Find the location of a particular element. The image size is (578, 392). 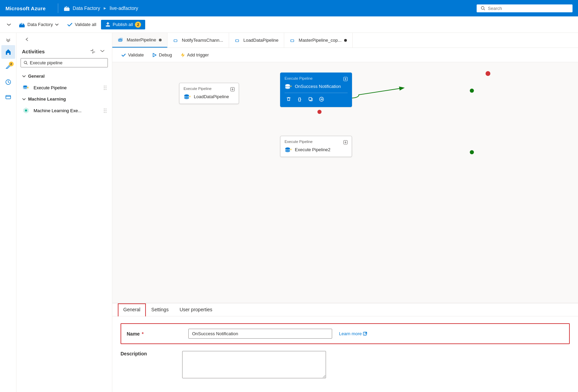

node2-icon is located at coordinates (288, 86).